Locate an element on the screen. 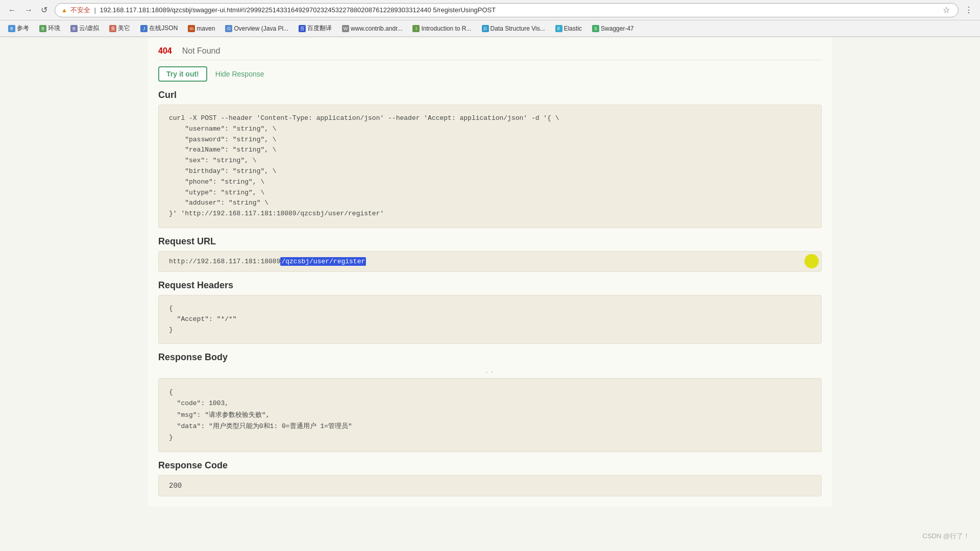 Image resolution: width=980 pixels, height=551 pixels. response-body-dots: , , is located at coordinates (490, 370).